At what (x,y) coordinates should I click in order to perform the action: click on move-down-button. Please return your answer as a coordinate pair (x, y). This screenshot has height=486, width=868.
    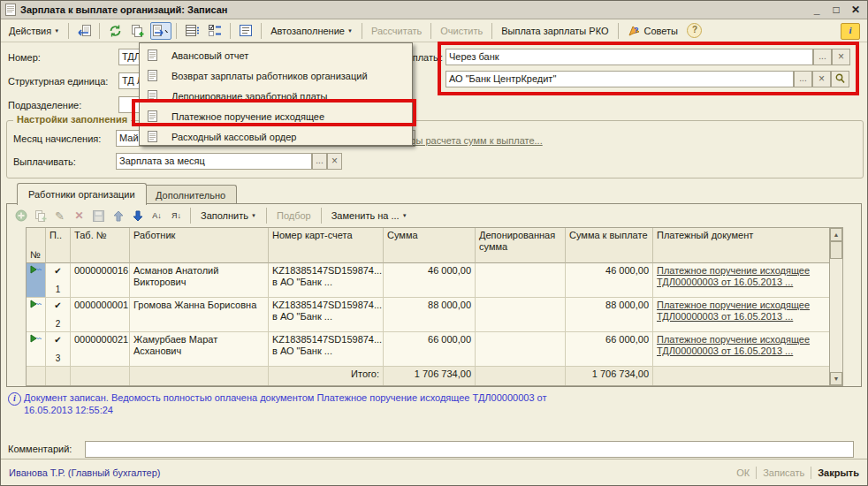
    Looking at the image, I should click on (138, 216).